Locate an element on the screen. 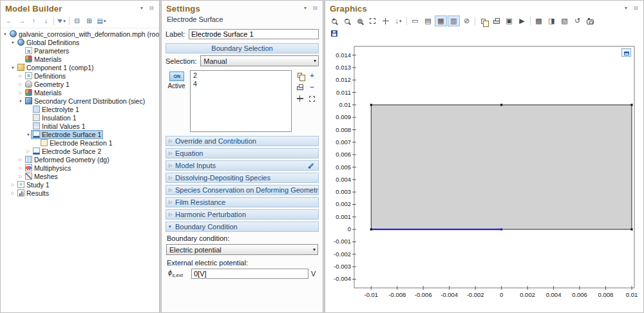 The image size is (644, 313). tree-item-global-definitions: ▾Global Definitions is located at coordinates (80, 43).